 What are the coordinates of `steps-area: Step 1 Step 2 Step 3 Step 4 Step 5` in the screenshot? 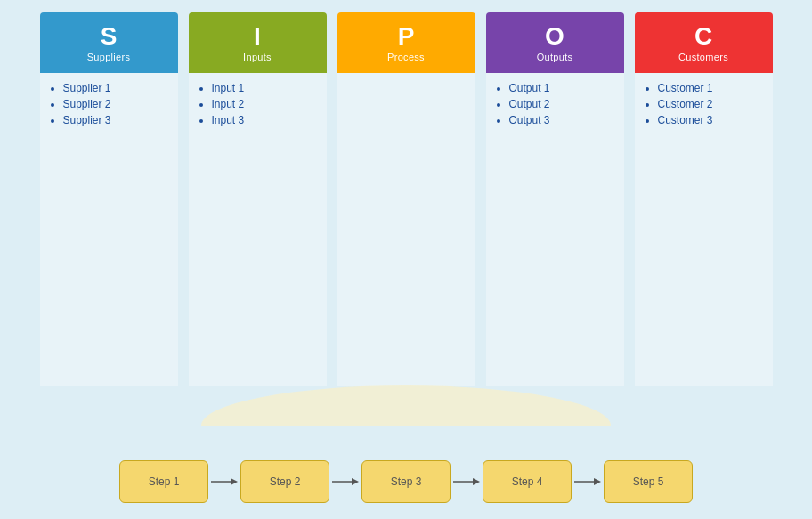 It's located at (406, 482).